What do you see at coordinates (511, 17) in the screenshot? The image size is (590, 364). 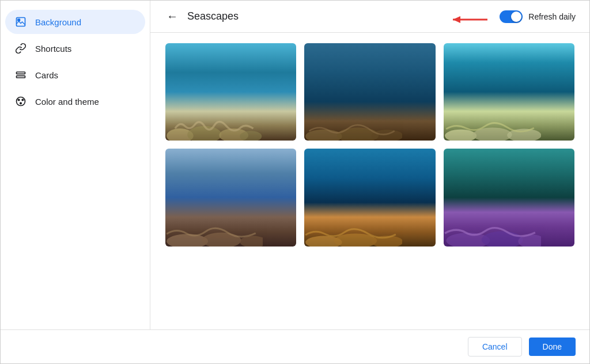 I see `refresh-daily-toggle` at bounding box center [511, 17].